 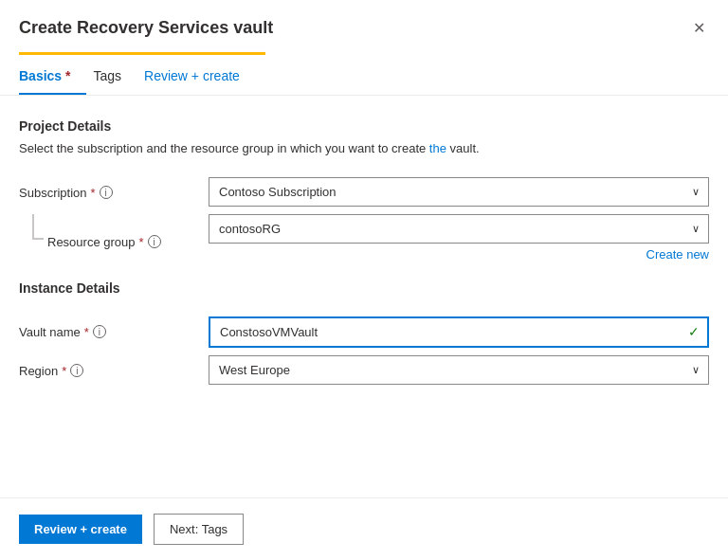 I want to click on subscription-select: Contoso Subscription, so click(x=459, y=191).